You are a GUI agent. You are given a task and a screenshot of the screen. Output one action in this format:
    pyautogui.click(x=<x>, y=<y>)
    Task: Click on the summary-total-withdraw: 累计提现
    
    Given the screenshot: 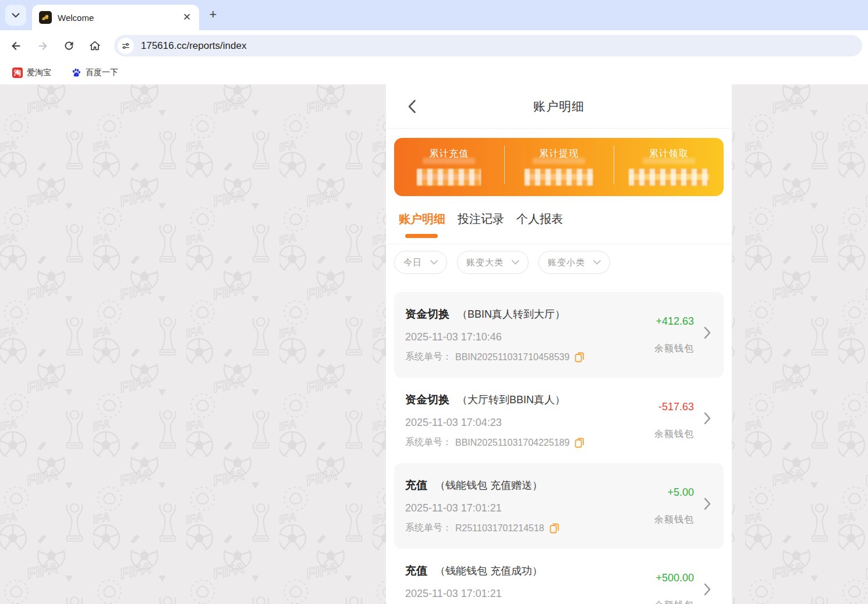 What is the action you would take?
    pyautogui.click(x=559, y=167)
    